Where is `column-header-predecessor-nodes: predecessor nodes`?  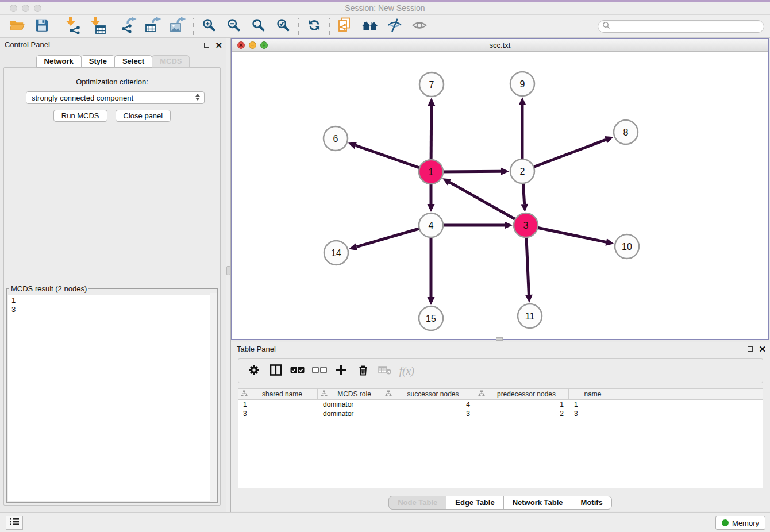
column-header-predecessor-nodes: predecessor nodes is located at coordinates (522, 394).